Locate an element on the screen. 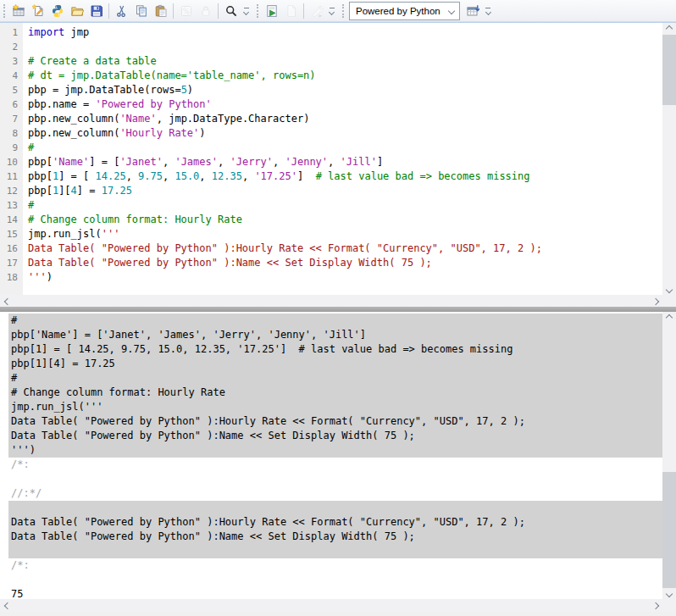  script-language-combo-value: Powered by Python is located at coordinates (398, 11).